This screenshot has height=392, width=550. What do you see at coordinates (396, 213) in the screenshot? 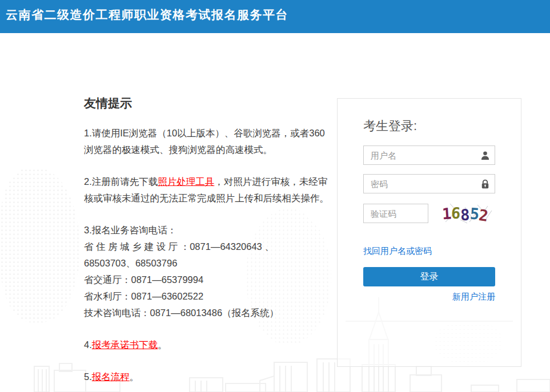
I see `captcha-input` at bounding box center [396, 213].